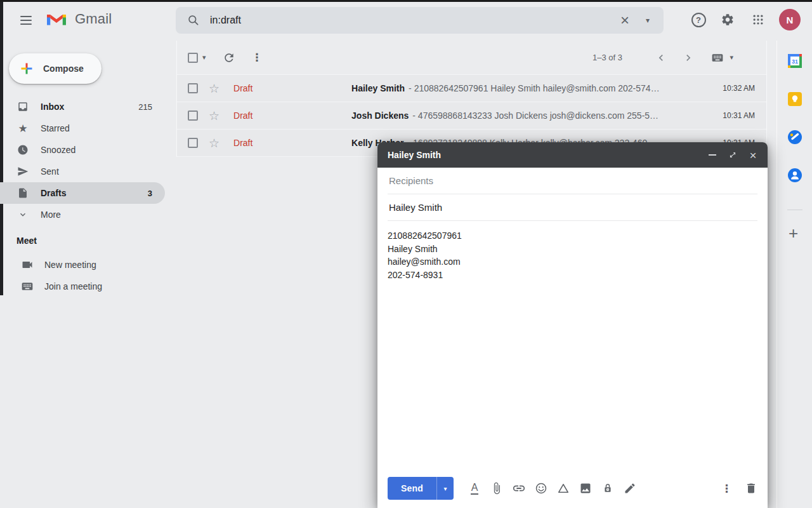 The image size is (812, 508). Describe the element at coordinates (563, 488) in the screenshot. I see `drive-icon` at that location.